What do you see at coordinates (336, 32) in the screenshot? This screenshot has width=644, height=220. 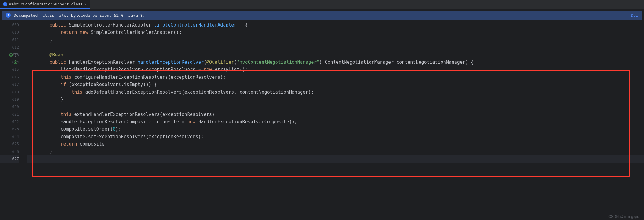 I see `code-line: return new SimpleControllerHandlerAdapte…` at bounding box center [336, 32].